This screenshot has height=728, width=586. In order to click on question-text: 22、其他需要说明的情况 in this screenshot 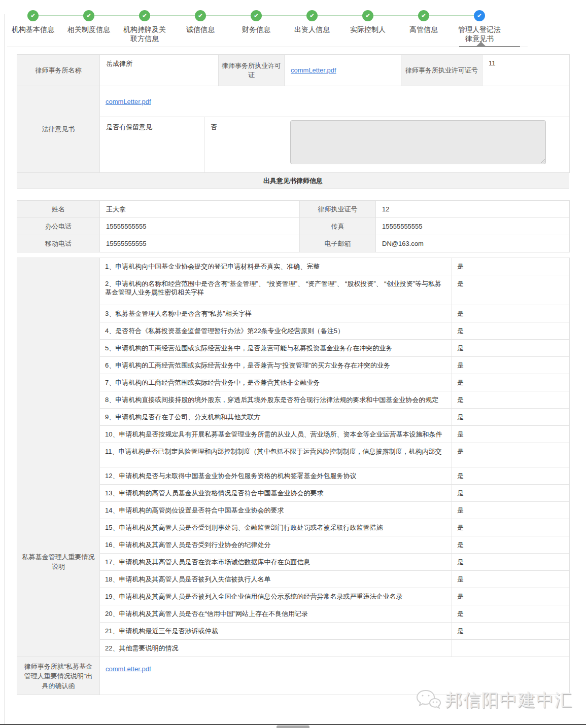, I will do `click(276, 648)`.